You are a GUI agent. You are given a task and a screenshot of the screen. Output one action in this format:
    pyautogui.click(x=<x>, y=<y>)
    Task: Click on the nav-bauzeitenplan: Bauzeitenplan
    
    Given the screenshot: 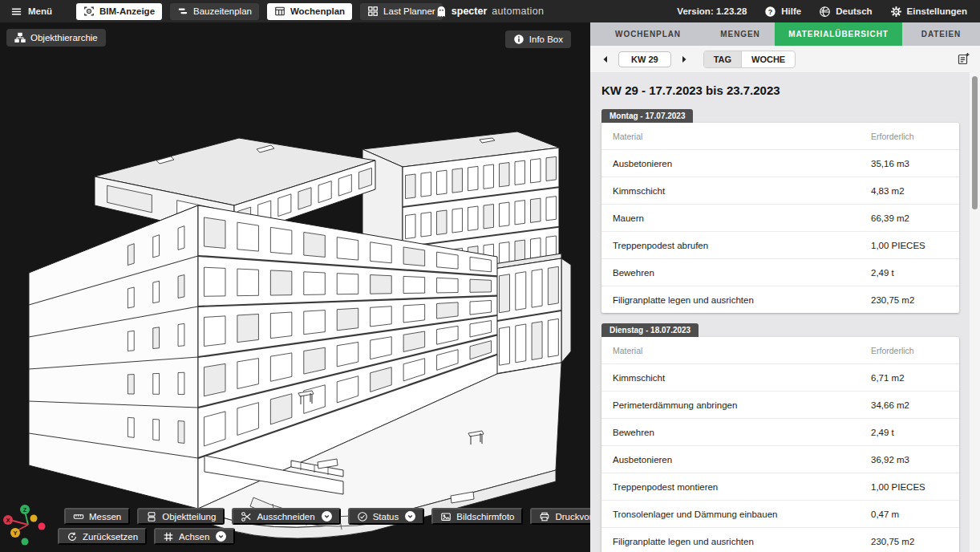 What is the action you would take?
    pyautogui.click(x=215, y=11)
    